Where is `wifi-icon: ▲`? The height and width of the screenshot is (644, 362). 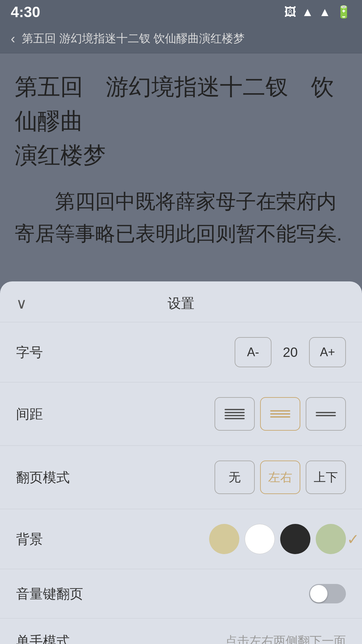 wifi-icon: ▲ is located at coordinates (308, 12).